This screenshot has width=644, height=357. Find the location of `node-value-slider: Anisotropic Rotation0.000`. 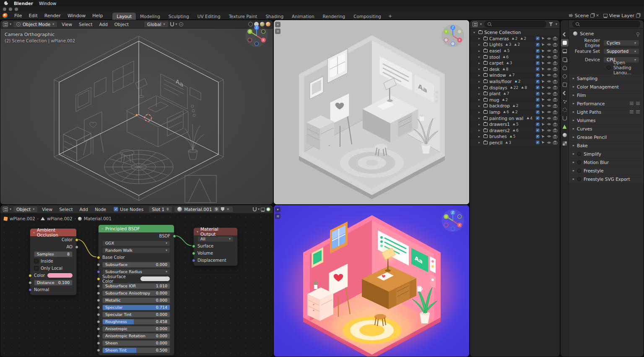

node-value-slider: Anisotropic Rotation0.000 is located at coordinates (136, 336).